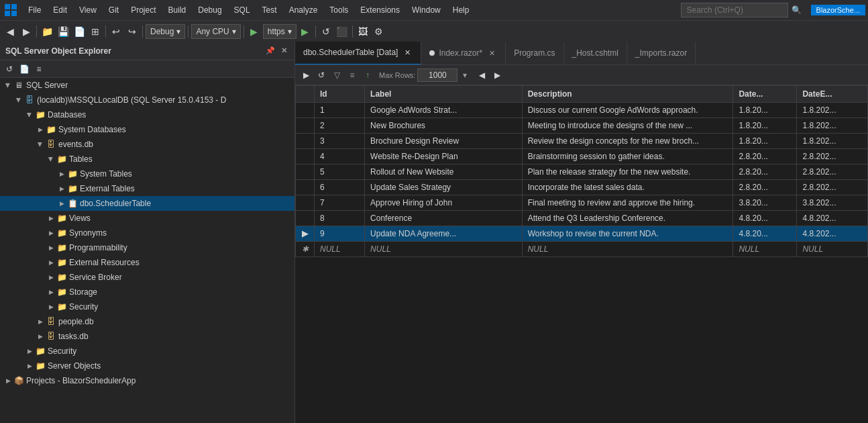 Image resolution: width=868 pixels, height=423 pixels. What do you see at coordinates (444, 157) in the screenshot?
I see `row-label: Website Re-Design Plan` at bounding box center [444, 157].